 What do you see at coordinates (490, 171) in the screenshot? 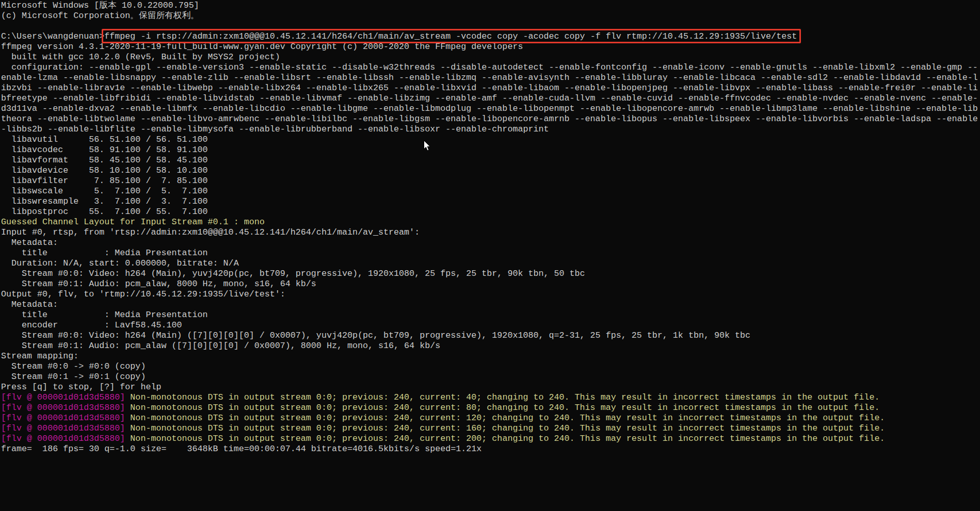
I see `terminal-line: libavdevice 58. 10.100 / 58. 10.100` at bounding box center [490, 171].